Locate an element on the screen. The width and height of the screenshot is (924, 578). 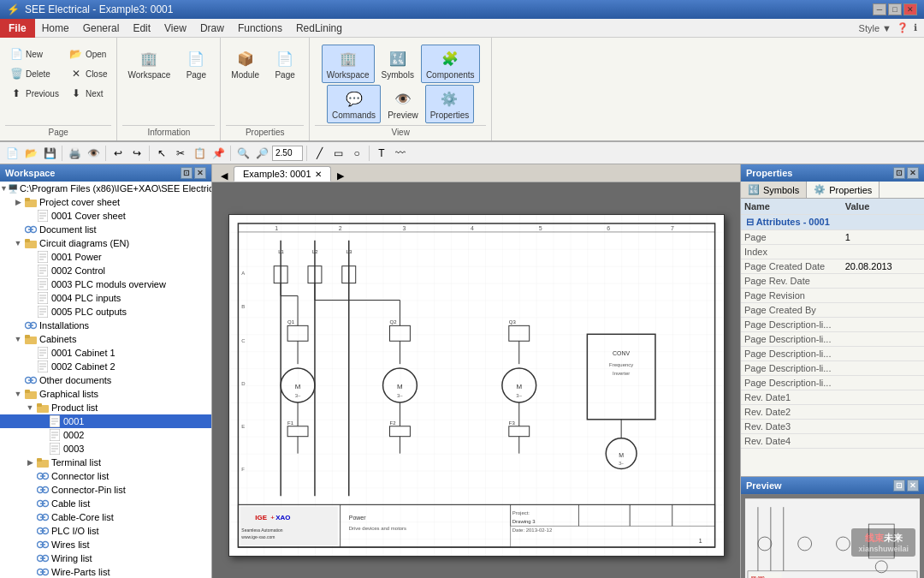
tree-expand-project: ▶ is located at coordinates (18, 202).